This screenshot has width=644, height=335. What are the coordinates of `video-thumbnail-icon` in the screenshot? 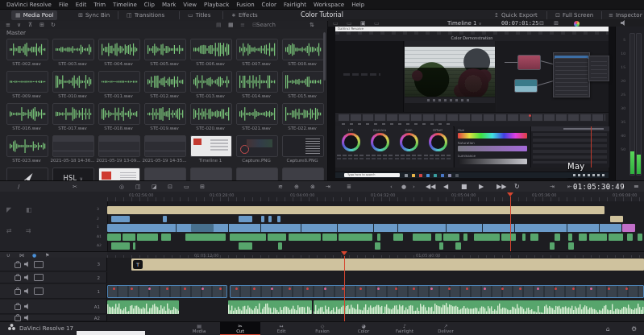 It's located at (39, 277).